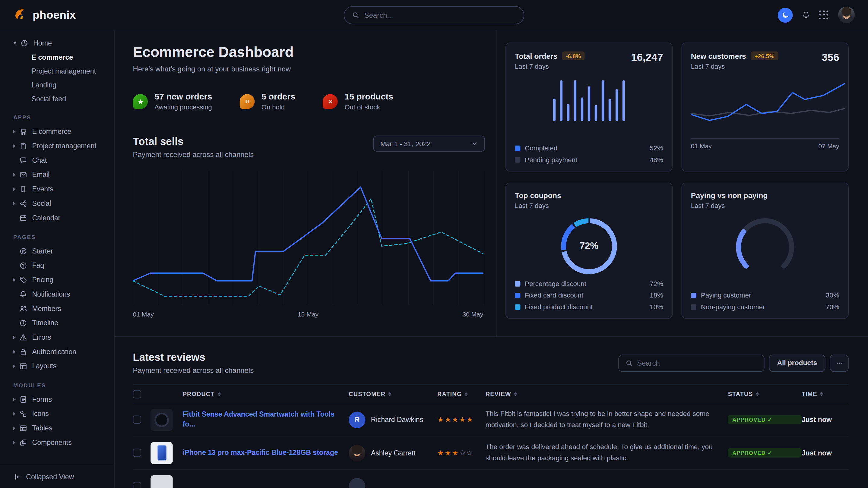  What do you see at coordinates (137, 394) in the screenshot?
I see `select-all-checkbox` at bounding box center [137, 394].